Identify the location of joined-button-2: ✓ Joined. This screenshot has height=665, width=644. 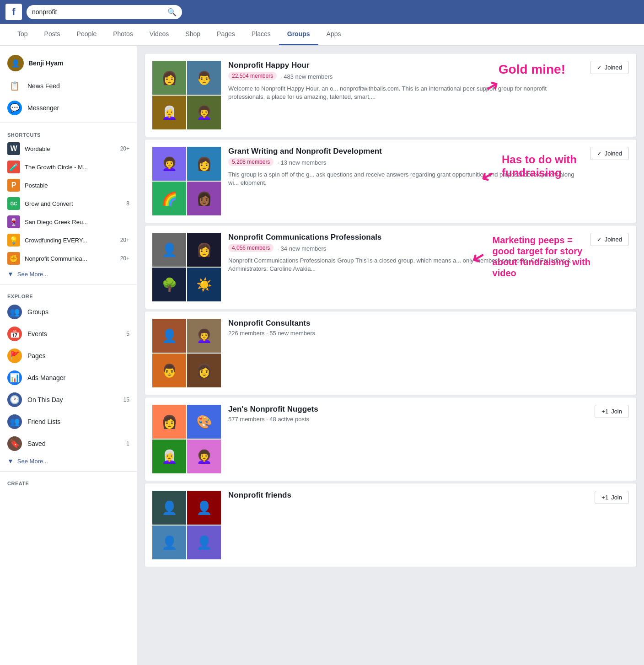
(609, 154).